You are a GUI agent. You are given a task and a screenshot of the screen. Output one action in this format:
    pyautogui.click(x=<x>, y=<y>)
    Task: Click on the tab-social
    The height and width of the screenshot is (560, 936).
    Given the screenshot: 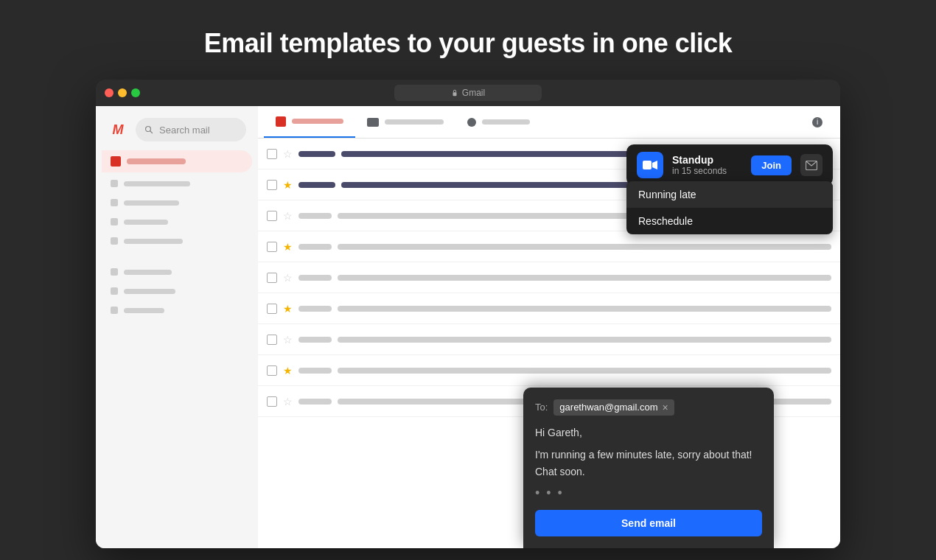 What is the action you would take?
    pyautogui.click(x=405, y=122)
    